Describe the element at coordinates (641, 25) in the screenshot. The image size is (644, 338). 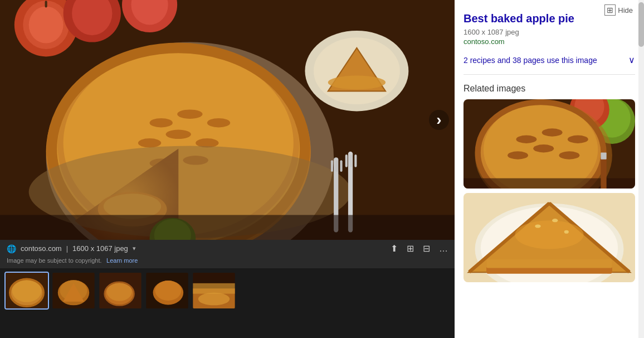
I see `scrollbar-thumb` at that location.